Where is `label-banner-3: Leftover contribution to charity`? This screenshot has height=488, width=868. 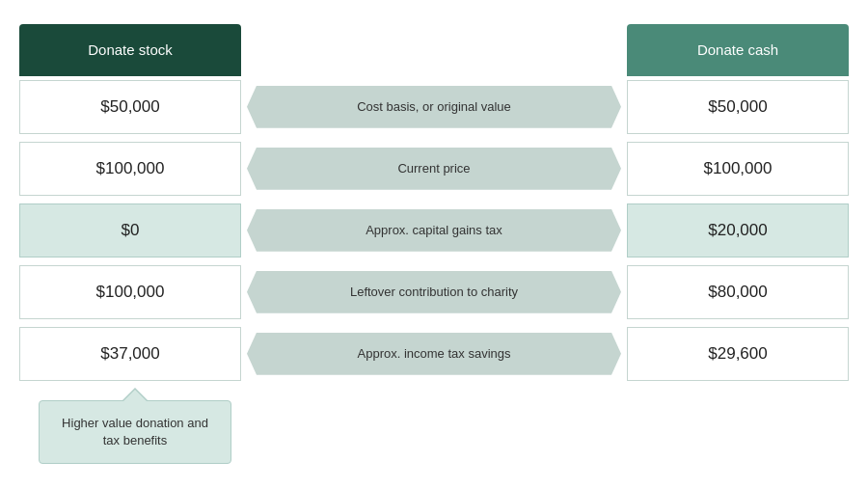 label-banner-3: Leftover contribution to charity is located at coordinates (434, 292).